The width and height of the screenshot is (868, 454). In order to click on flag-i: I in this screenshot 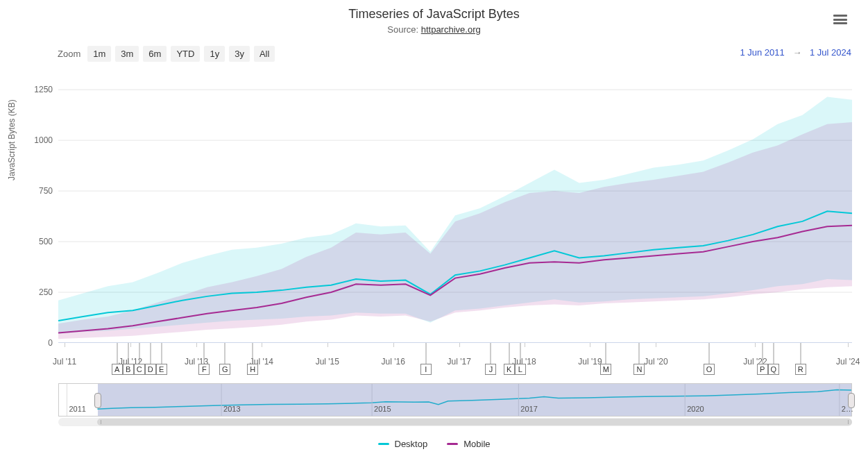, I will do `click(426, 369)`.